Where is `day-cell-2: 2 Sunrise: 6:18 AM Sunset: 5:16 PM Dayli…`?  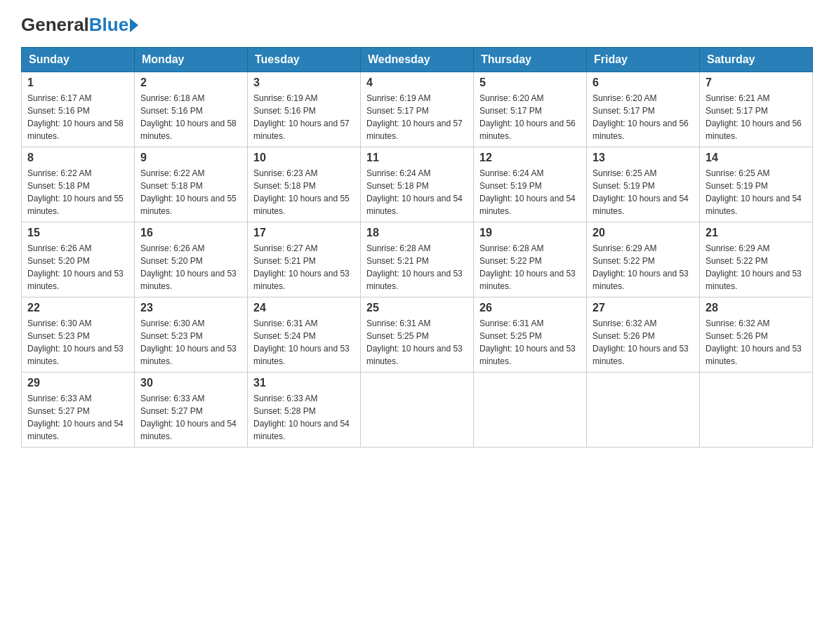 day-cell-2: 2 Sunrise: 6:18 AM Sunset: 5:16 PM Dayli… is located at coordinates (191, 109).